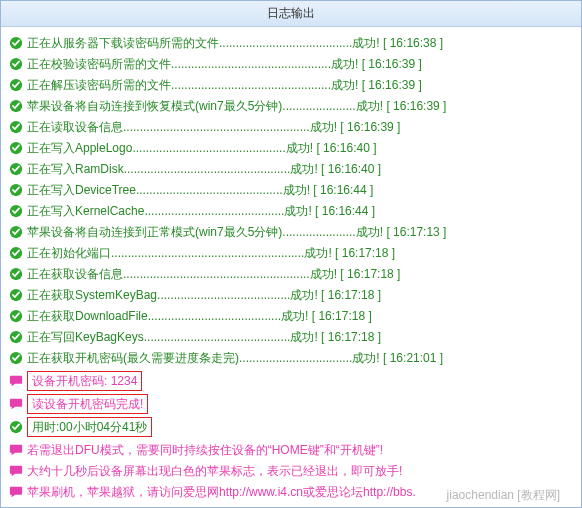 This screenshot has height=508, width=582. What do you see at coordinates (292, 64) in the screenshot?
I see `log-line: 正在校验读密码所需的文件............................…` at bounding box center [292, 64].